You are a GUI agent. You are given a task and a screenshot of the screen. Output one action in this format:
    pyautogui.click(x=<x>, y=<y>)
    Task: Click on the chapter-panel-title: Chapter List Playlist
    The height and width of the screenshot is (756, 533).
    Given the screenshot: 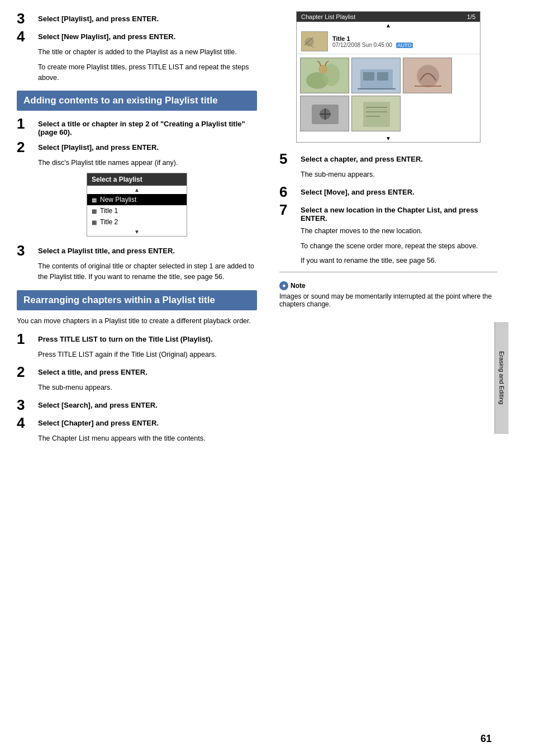 What is the action you would take?
    pyautogui.click(x=329, y=17)
    